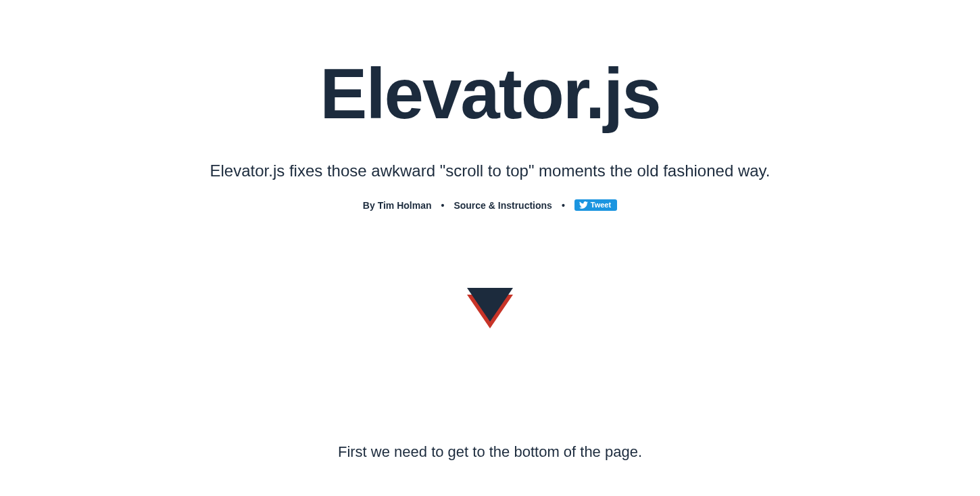 The image size is (980, 496). Describe the element at coordinates (490, 309) in the screenshot. I see `scroll-down-arrow` at that location.